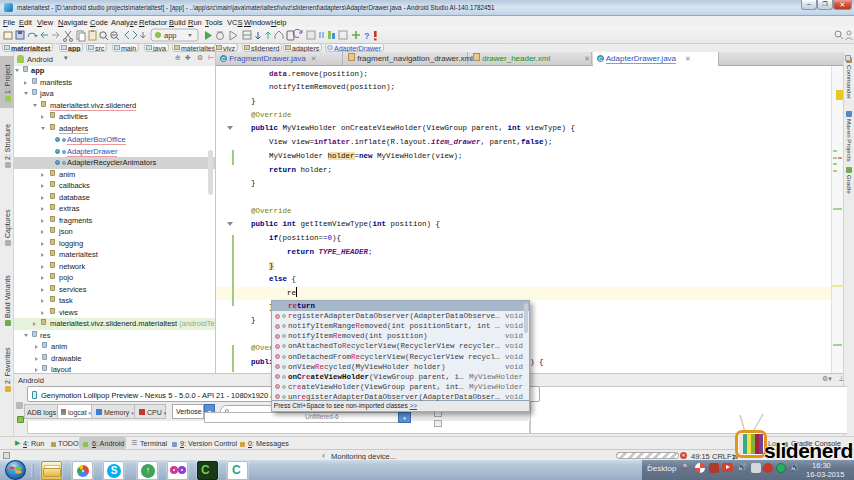  What do you see at coordinates (170, 36) in the screenshot?
I see `svg-text: app` at bounding box center [170, 36].